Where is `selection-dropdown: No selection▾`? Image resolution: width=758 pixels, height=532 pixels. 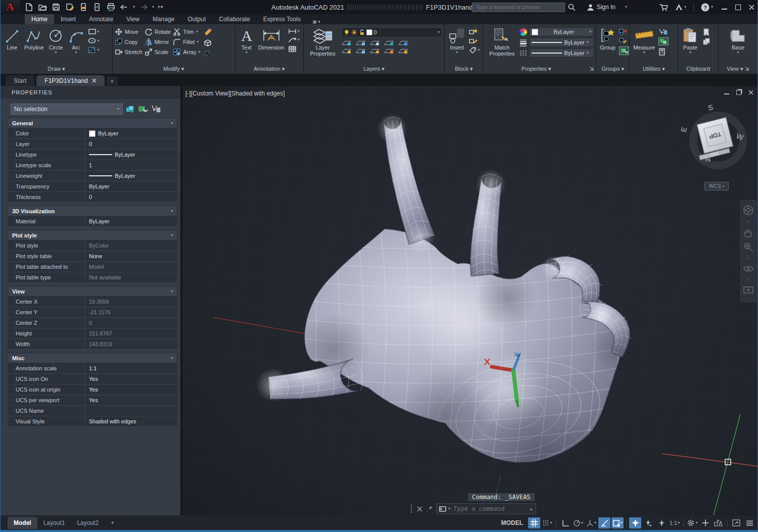 selection-dropdown: No selection▾ is located at coordinates (67, 109).